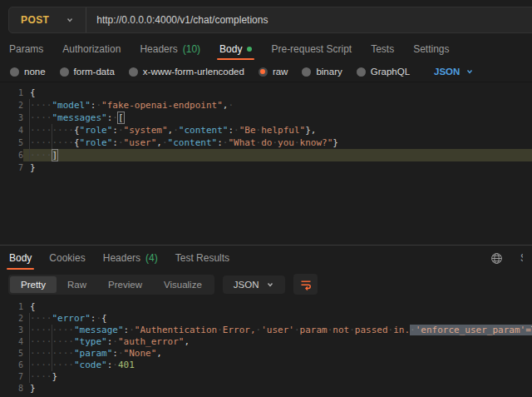  I want to click on code-line: 4········"type":·"auth_error",, so click(266, 342).